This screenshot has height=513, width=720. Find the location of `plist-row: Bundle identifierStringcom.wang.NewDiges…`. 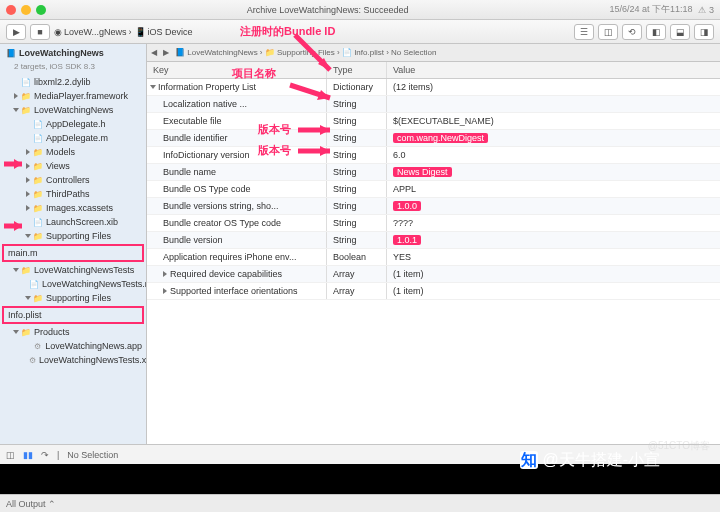

plist-row: Bundle identifierStringcom.wang.NewDiges… is located at coordinates (434, 138).